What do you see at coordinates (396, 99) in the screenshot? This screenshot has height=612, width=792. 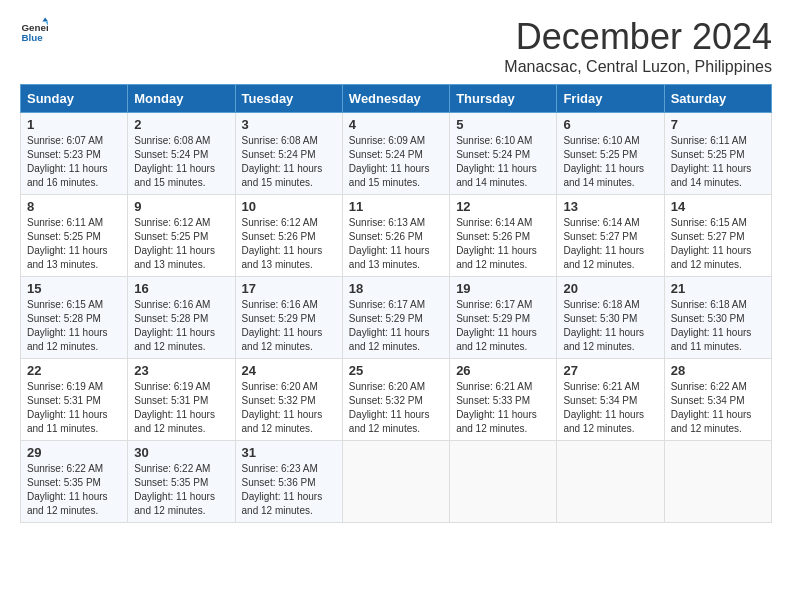 I see `header-day-wednesday: Wednesday` at bounding box center [396, 99].